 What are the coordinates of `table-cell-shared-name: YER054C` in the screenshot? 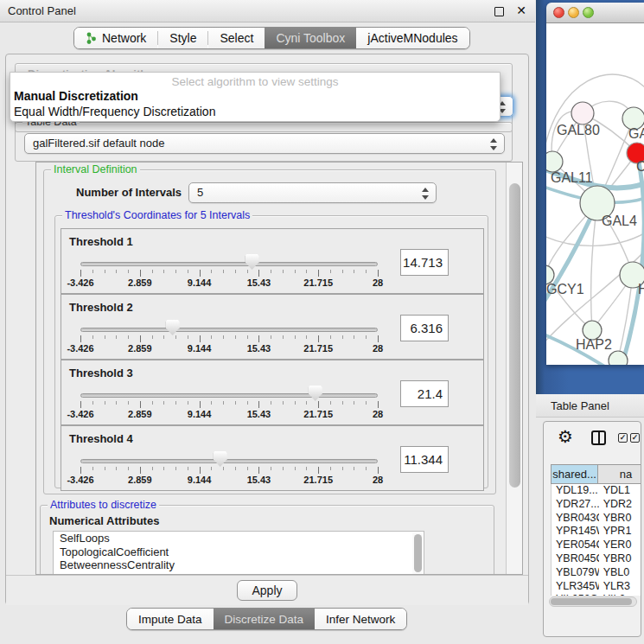 It's located at (576, 545).